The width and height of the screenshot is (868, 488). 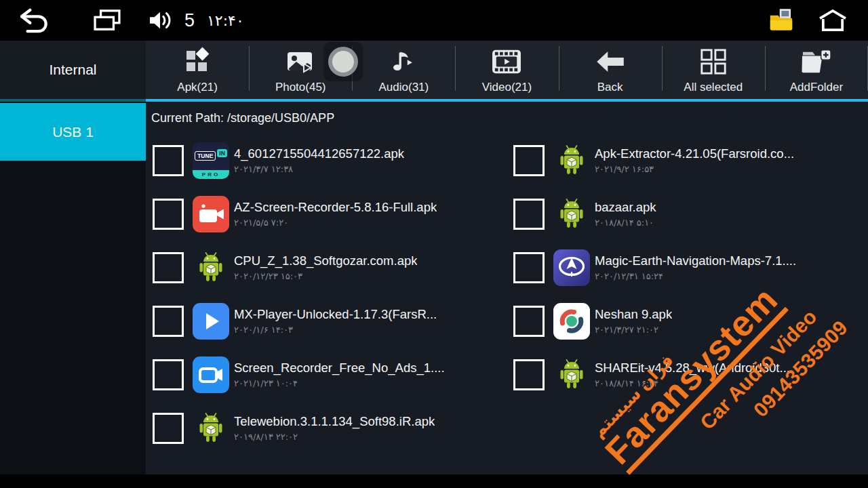 I want to click on file-date: ۲۰۲۱/۱/۲۳ ۱۰:۰۴, so click(x=339, y=384).